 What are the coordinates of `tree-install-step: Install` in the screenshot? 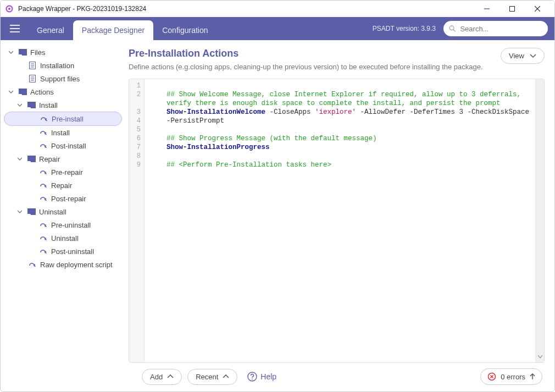 It's located at (63, 132).